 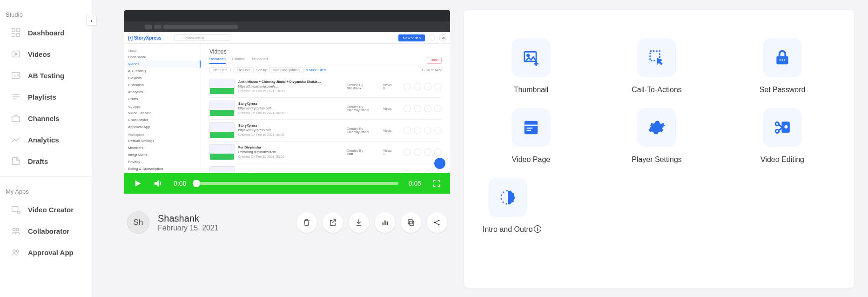 I want to click on video-creator-icon, so click(x=16, y=209).